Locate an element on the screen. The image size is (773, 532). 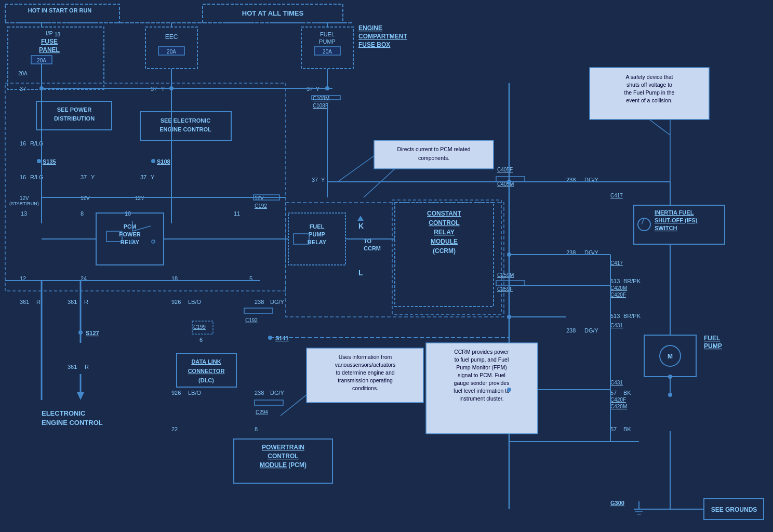
wire-y-3: Y is located at coordinates (93, 177).